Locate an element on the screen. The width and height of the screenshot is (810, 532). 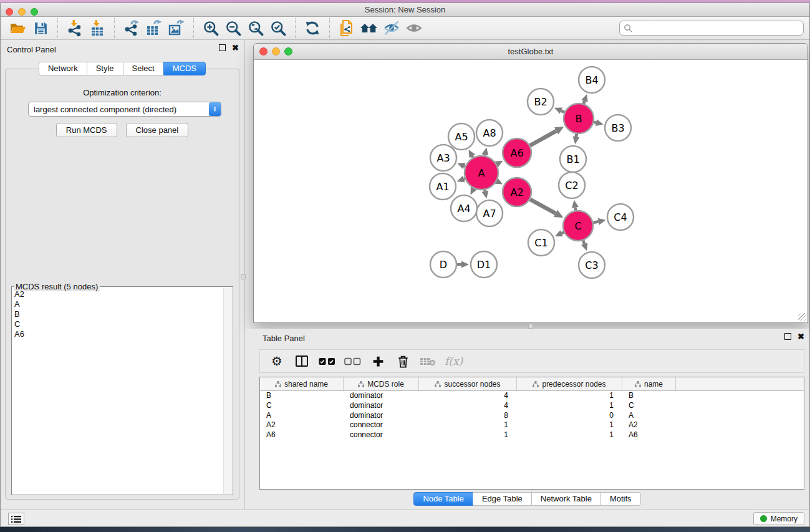
graph-node-B2: B2 is located at coordinates (541, 102).